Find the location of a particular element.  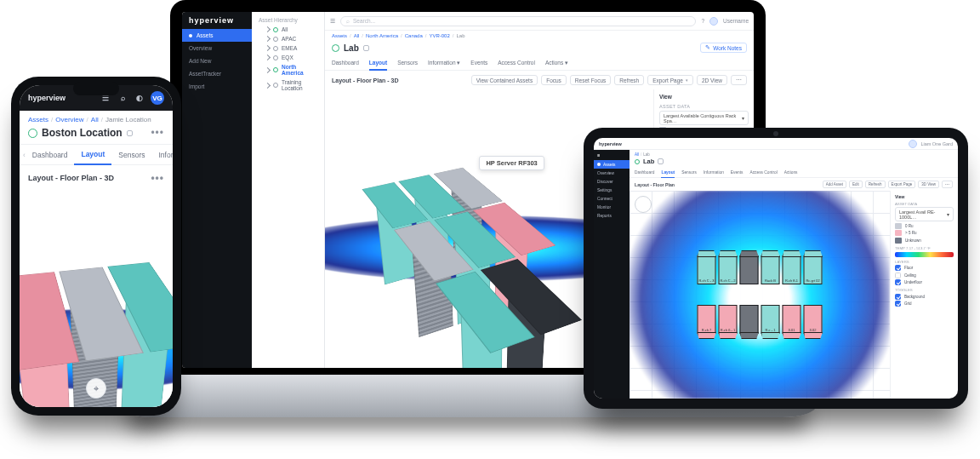

rack-2d: R.ch 6 - 1 is located at coordinates (728, 319).